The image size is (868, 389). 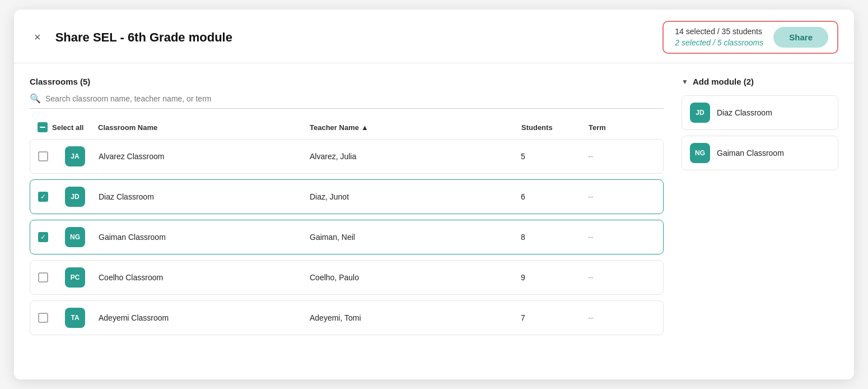 I want to click on teacher-name-cell: Adeyemi, Tomi, so click(x=416, y=318).